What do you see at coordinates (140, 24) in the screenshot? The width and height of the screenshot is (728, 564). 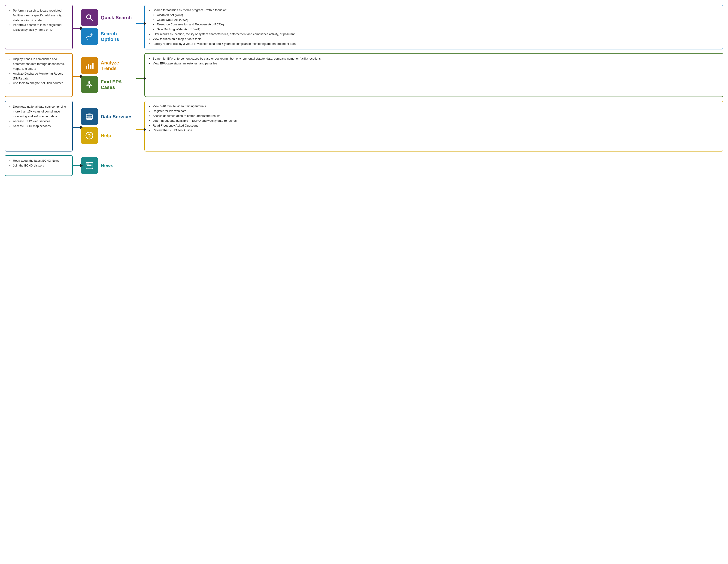 I see `right-arrow-line` at bounding box center [140, 24].